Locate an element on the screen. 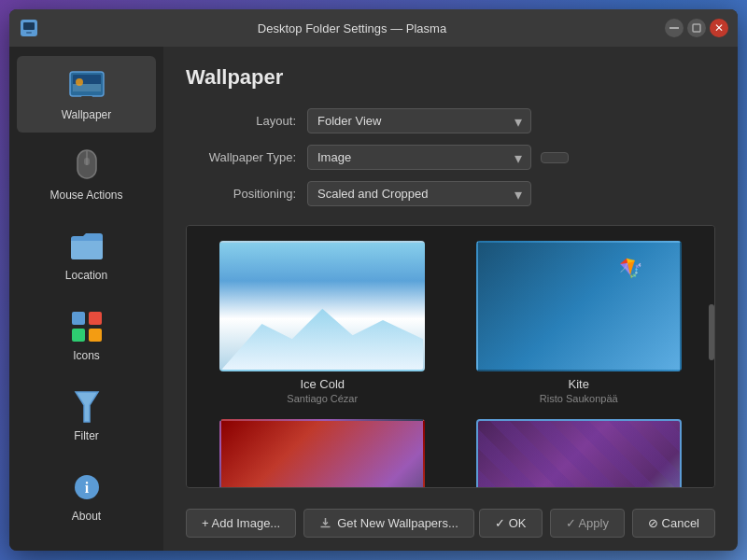 The width and height of the screenshot is (747, 560). wallpaper-type-select-wrapper: Image is located at coordinates (419, 157).